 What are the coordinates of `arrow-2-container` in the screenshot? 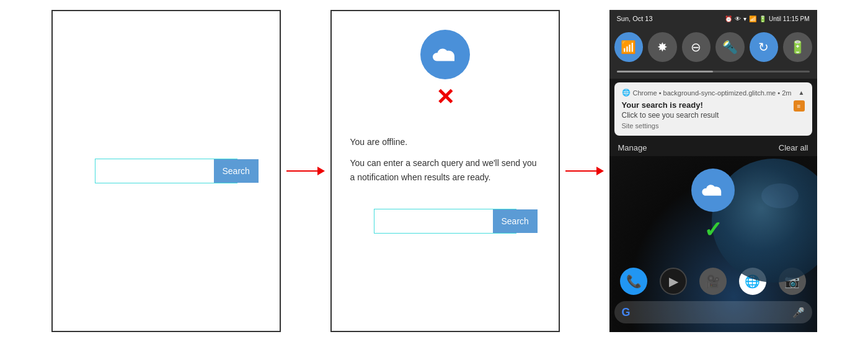 It's located at (585, 171).